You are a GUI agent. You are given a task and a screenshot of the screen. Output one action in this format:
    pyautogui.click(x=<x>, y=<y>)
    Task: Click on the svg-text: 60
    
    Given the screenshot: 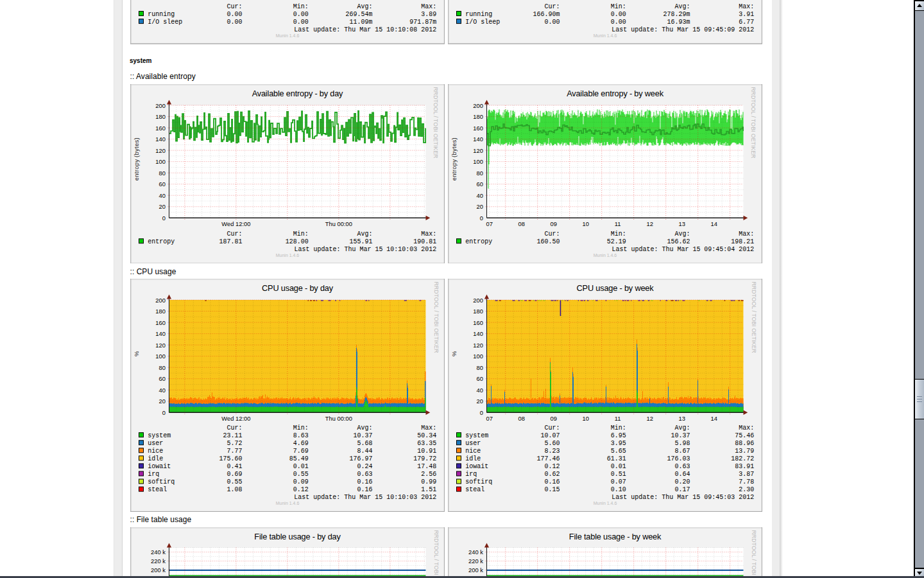 What is the action you would take?
    pyautogui.click(x=162, y=379)
    